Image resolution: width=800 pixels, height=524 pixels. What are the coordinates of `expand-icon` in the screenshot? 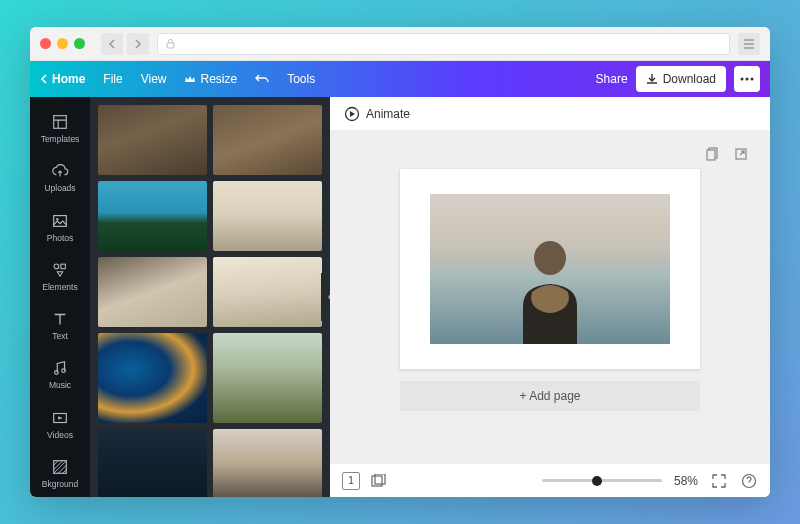 It's located at (719, 481).